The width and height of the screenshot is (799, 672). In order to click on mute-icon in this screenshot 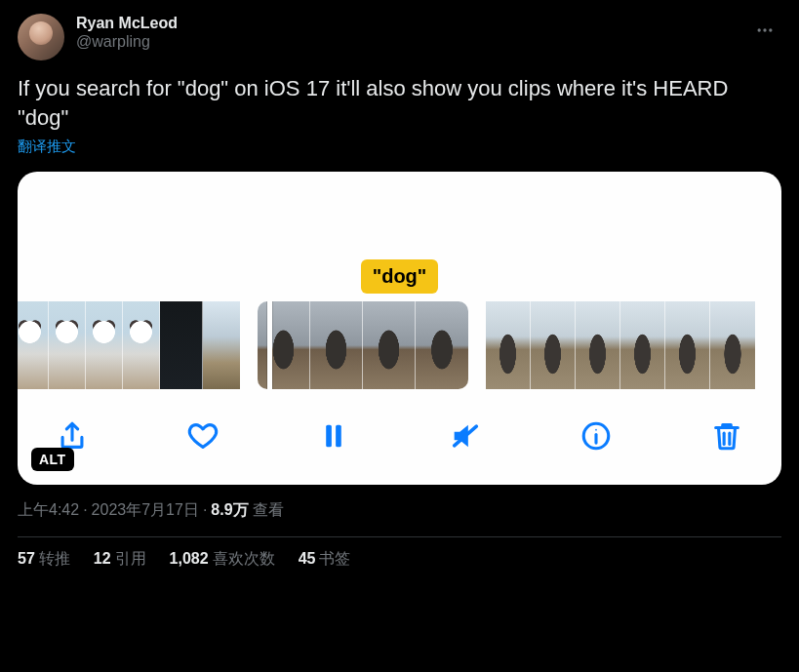, I will do `click(465, 436)`.